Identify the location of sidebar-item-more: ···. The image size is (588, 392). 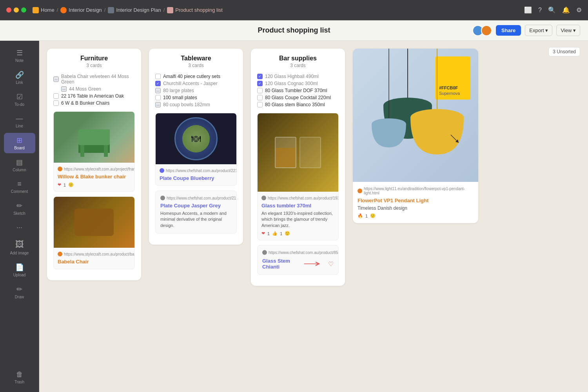
(20, 227).